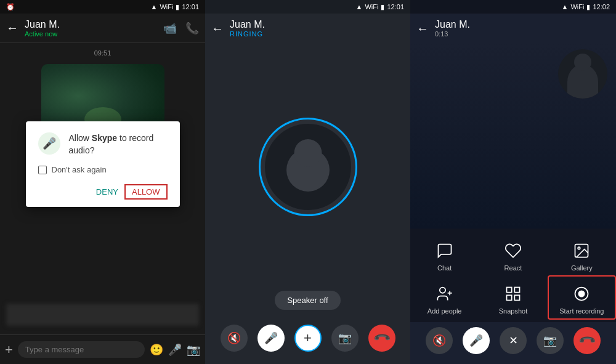 Image resolution: width=616 pixels, height=364 pixels. What do you see at coordinates (308, 341) in the screenshot?
I see `call-controls-ringing: 🔇 🎤 + 📷 📞` at bounding box center [308, 341].